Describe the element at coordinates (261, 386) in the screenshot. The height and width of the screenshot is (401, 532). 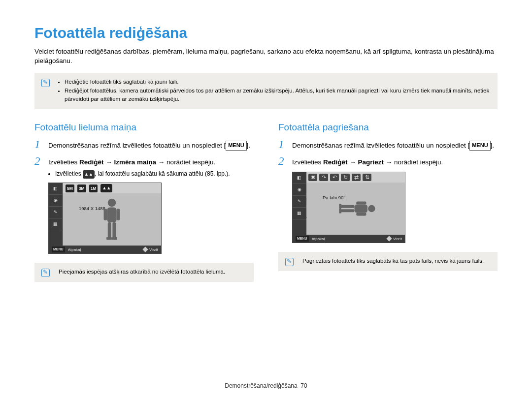
I see `footer-section: Demonstrēšana/rediģēšana` at that location.